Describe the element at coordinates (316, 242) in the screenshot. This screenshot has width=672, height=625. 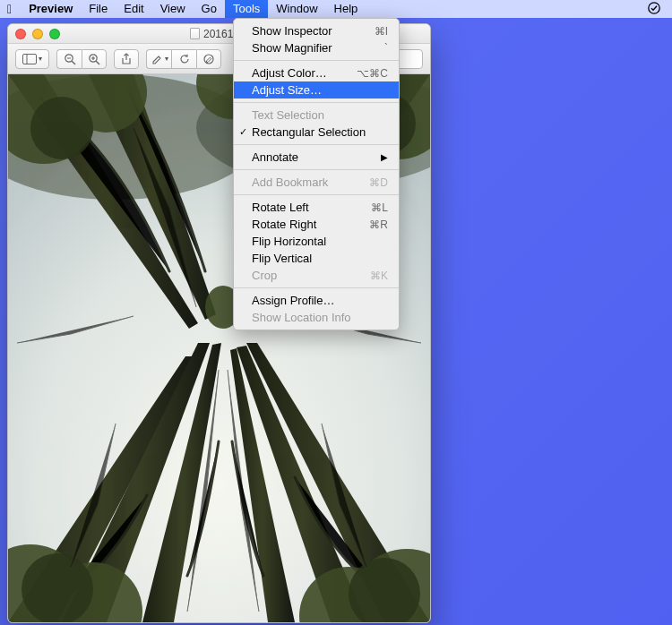
I see `menu-item-flip-horizontal: Flip Horizontal` at that location.